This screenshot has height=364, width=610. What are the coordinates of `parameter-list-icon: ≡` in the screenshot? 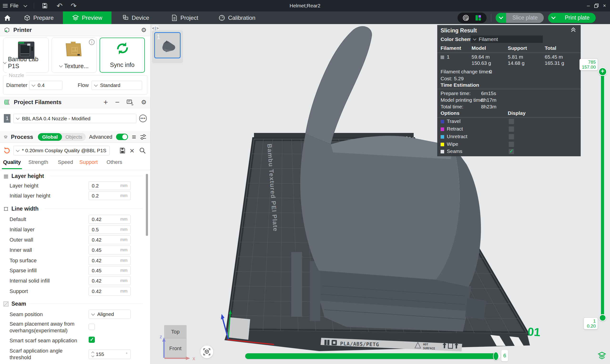 It's located at (134, 137).